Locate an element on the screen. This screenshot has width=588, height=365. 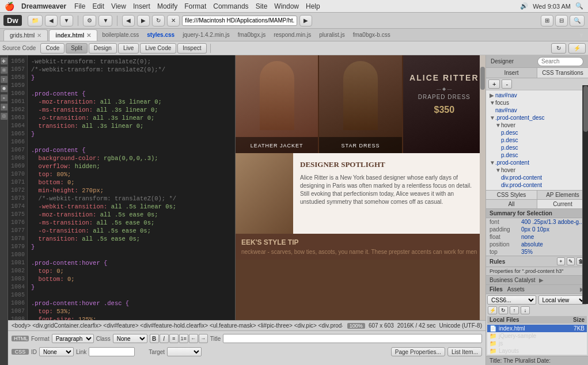
close-index-icon: ✕ is located at coordinates (89, 36).